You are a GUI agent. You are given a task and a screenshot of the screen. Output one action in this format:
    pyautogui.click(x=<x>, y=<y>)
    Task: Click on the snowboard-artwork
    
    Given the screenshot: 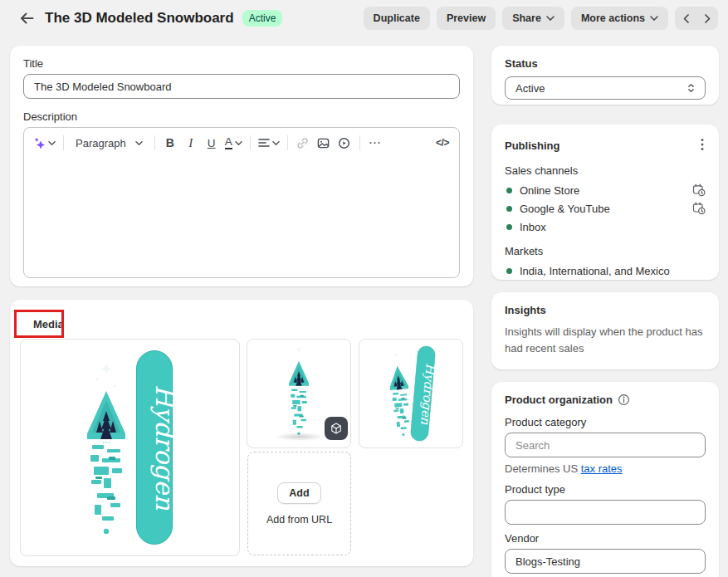 What is the action you would take?
    pyautogui.click(x=130, y=447)
    